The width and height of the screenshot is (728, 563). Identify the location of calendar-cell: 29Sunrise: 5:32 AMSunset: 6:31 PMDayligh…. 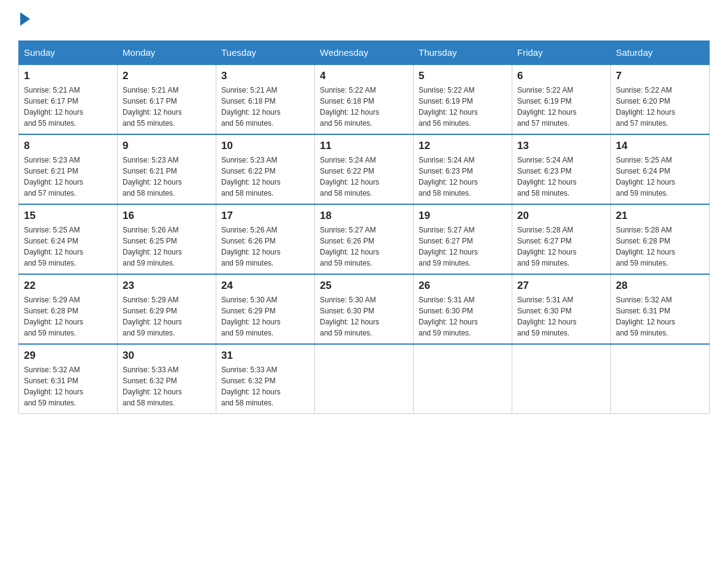
(69, 379).